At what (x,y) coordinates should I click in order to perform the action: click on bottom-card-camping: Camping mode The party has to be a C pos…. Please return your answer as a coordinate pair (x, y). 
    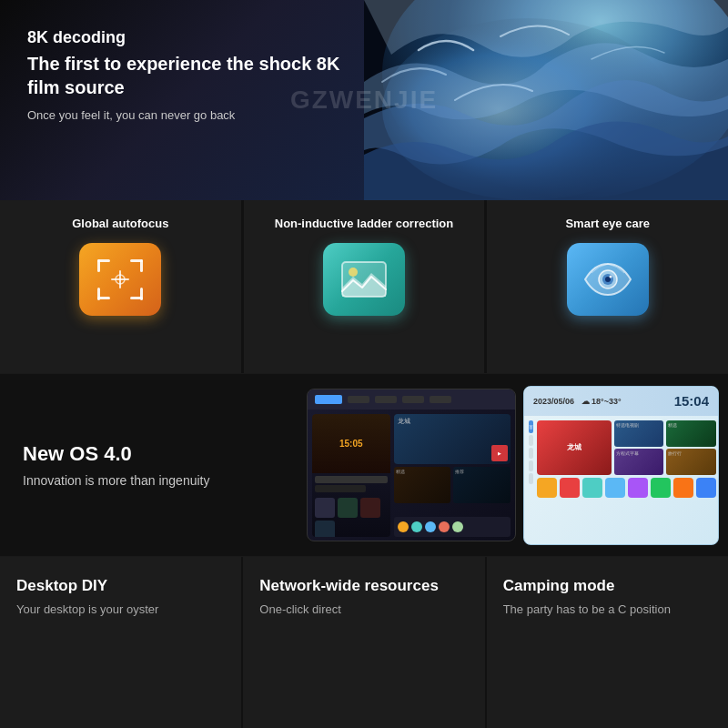
    Looking at the image, I should click on (608, 642).